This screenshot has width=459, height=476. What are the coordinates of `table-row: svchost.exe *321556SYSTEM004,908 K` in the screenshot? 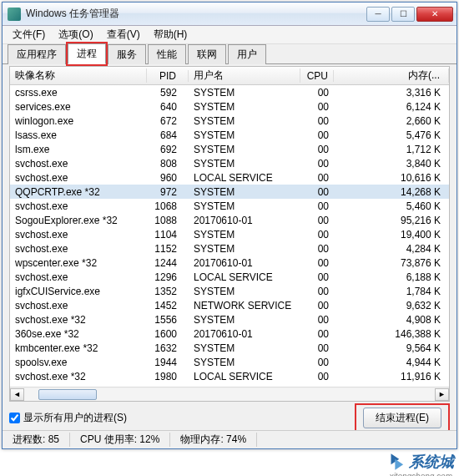 It's located at (230, 319).